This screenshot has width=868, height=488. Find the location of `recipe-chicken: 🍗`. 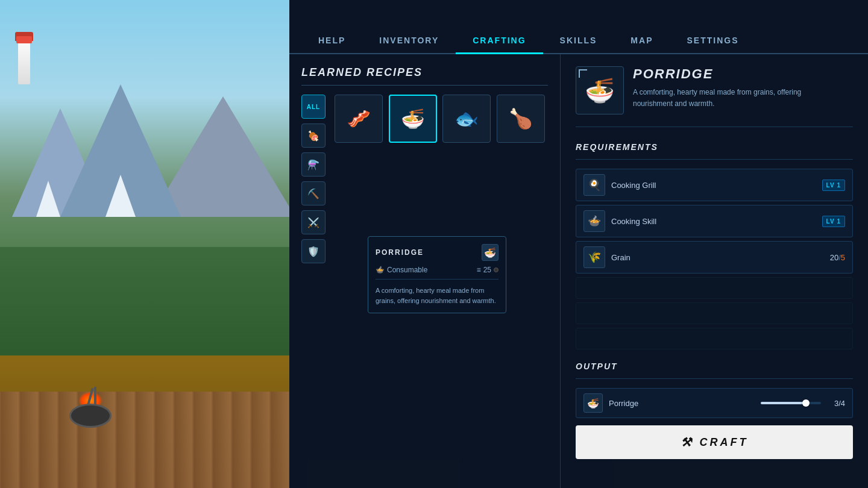

recipe-chicken: 🍗 is located at coordinates (521, 119).